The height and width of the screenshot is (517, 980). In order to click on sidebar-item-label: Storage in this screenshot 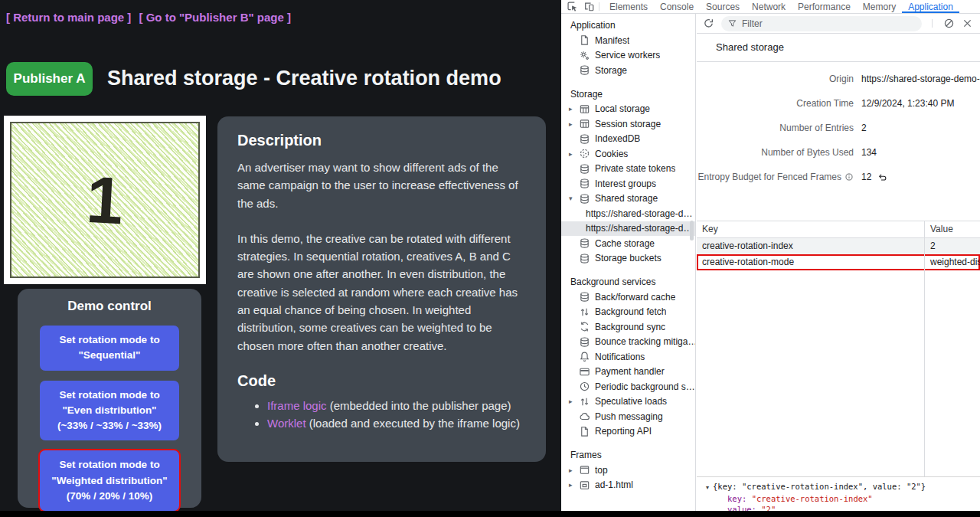, I will do `click(611, 70)`.